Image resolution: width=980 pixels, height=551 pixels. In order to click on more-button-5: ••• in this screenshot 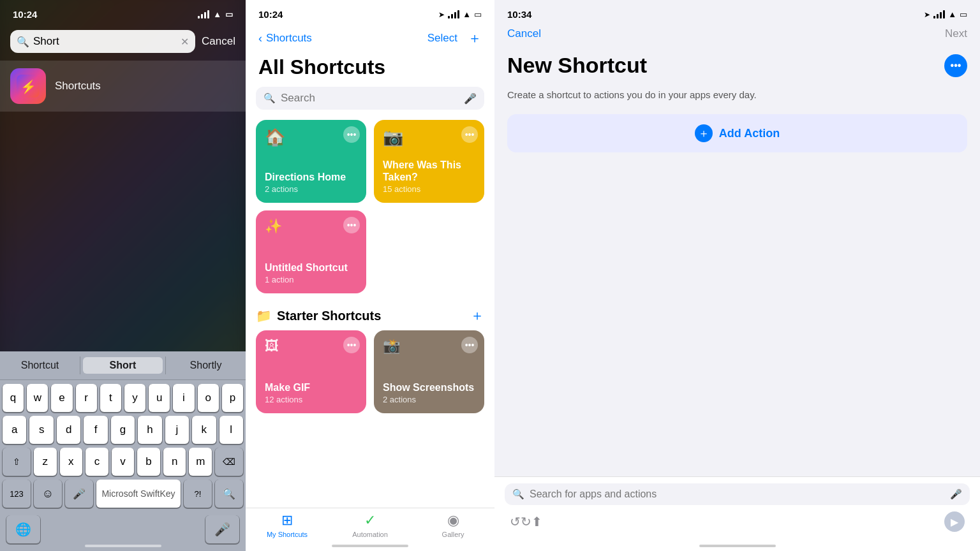, I will do `click(470, 345)`.